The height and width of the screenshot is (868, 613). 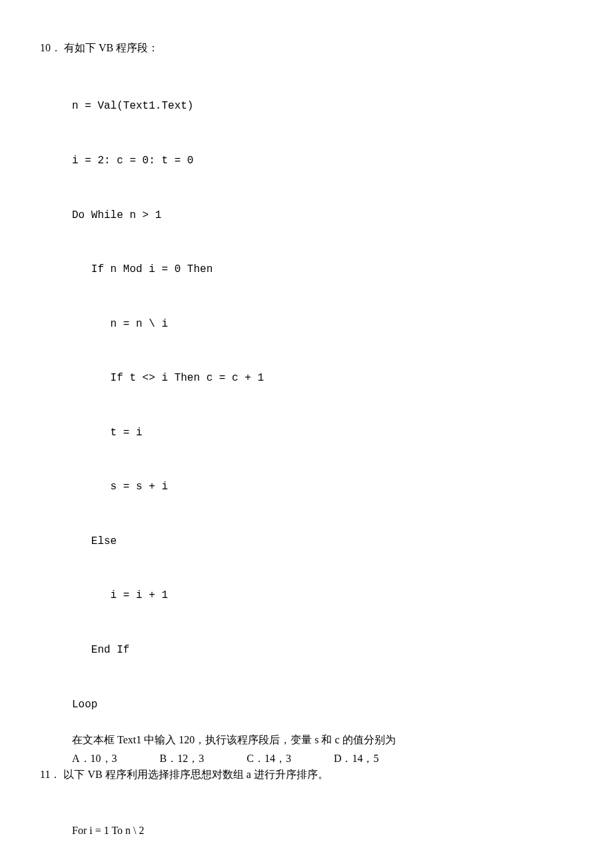 What do you see at coordinates (306, 775) in the screenshot?
I see `question-11: 11． 以下 VB 程序利用选择排序思想对数组 a 进行升序排序。` at bounding box center [306, 775].